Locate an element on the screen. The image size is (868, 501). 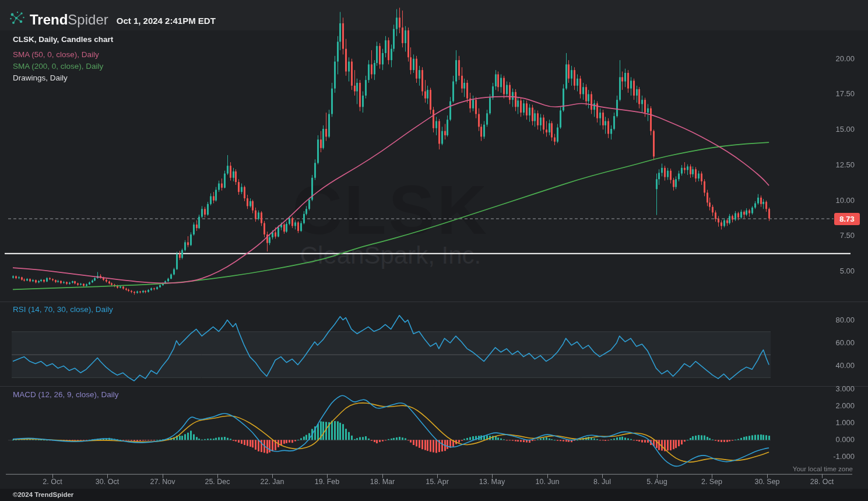
legend-sma50: SMA (50, 0, close), Daily is located at coordinates (56, 55).